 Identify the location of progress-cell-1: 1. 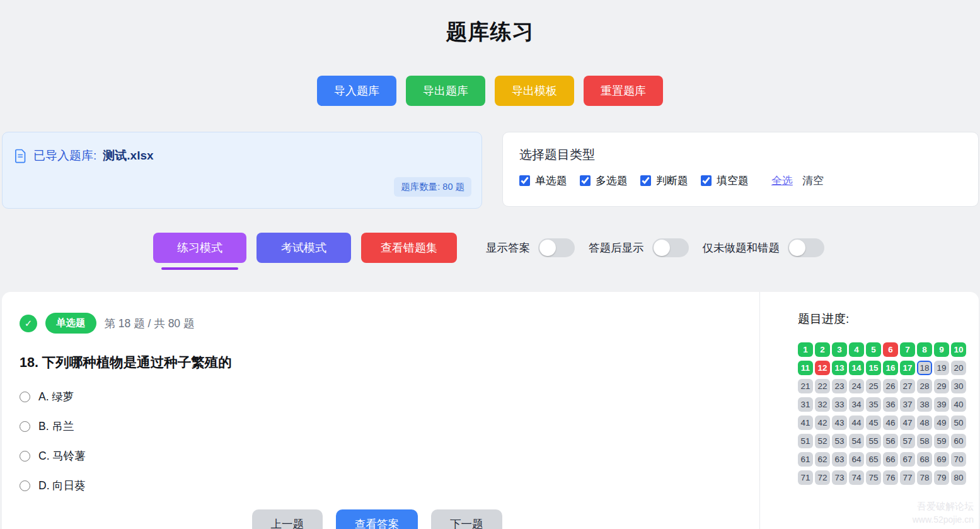
(805, 349).